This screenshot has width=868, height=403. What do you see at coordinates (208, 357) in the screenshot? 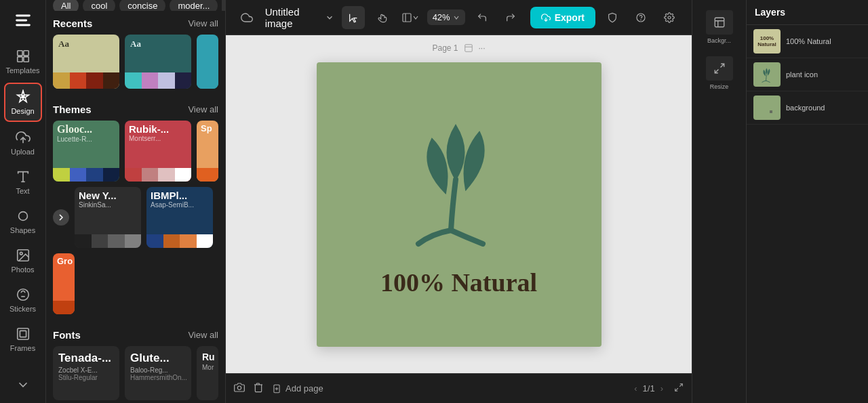
I see `font-name-ru: Ru` at bounding box center [208, 357].